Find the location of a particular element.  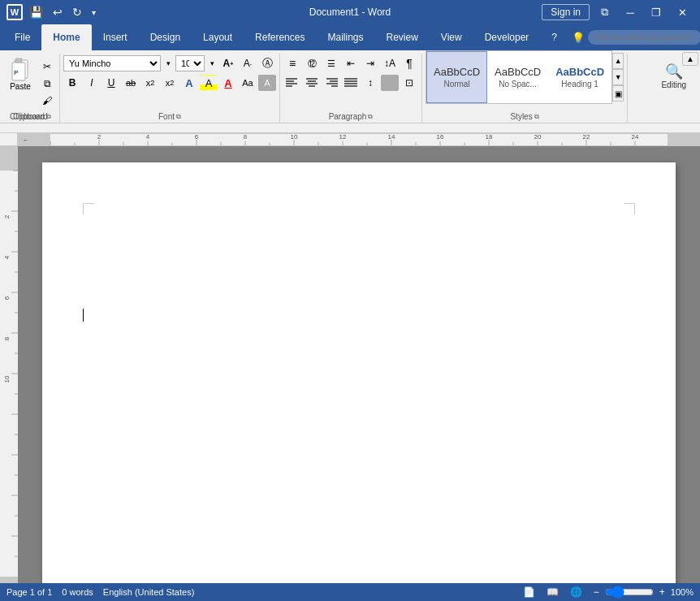

sort-button: ↕A is located at coordinates (390, 63).